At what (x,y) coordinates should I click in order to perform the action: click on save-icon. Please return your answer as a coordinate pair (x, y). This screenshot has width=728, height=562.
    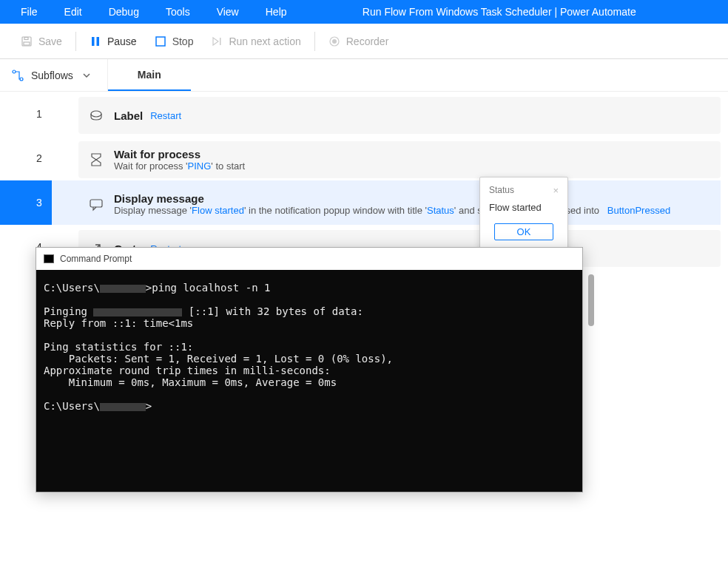
    Looking at the image, I should click on (27, 41).